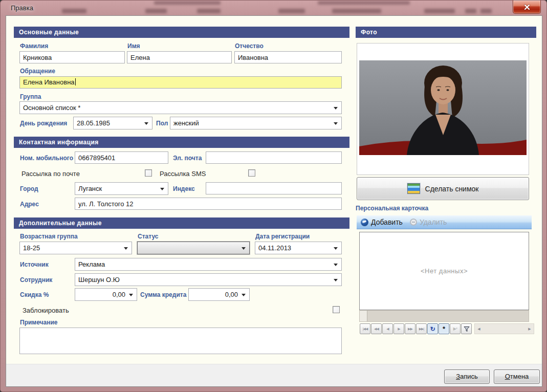 The width and height of the screenshot is (547, 392). Describe the element at coordinates (208, 204) in the screenshot. I see `address-field` at that location.